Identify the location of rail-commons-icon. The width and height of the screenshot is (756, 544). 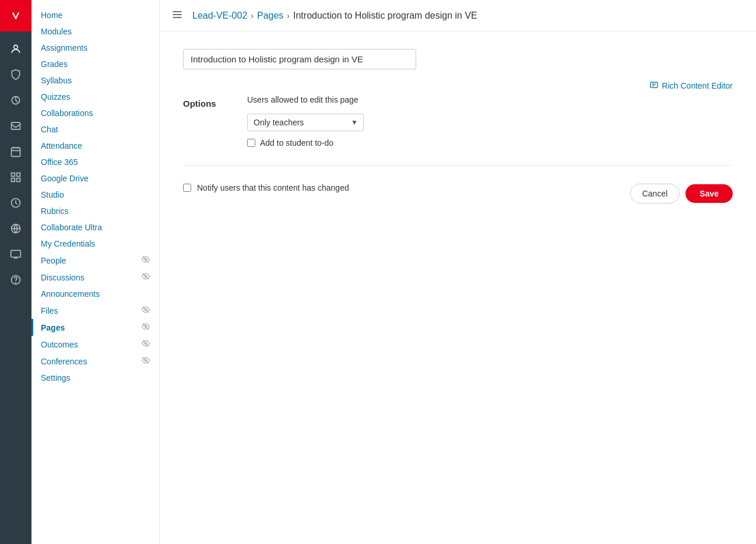
(16, 229).